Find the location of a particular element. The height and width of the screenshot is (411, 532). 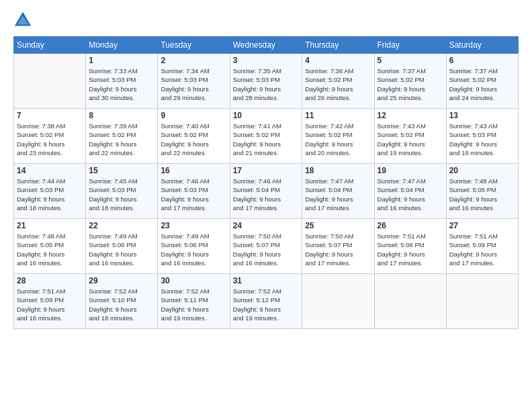

day-number: 16 is located at coordinates (193, 171).